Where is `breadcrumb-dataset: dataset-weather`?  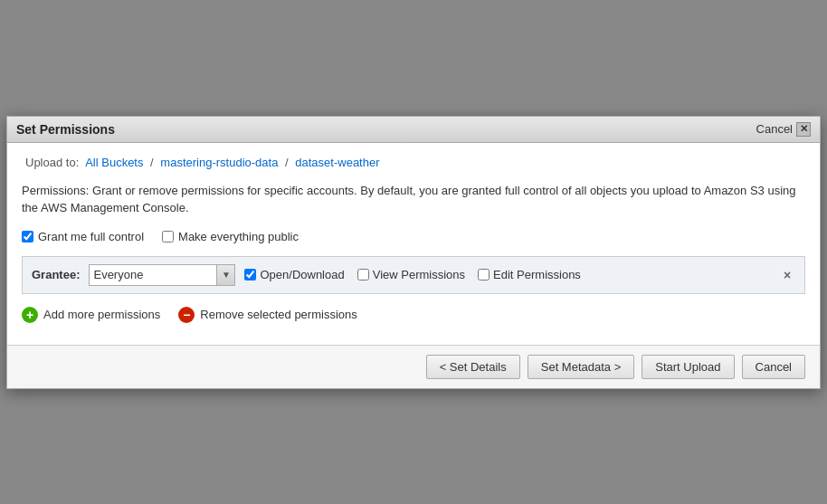
breadcrumb-dataset: dataset-weather is located at coordinates (337, 163).